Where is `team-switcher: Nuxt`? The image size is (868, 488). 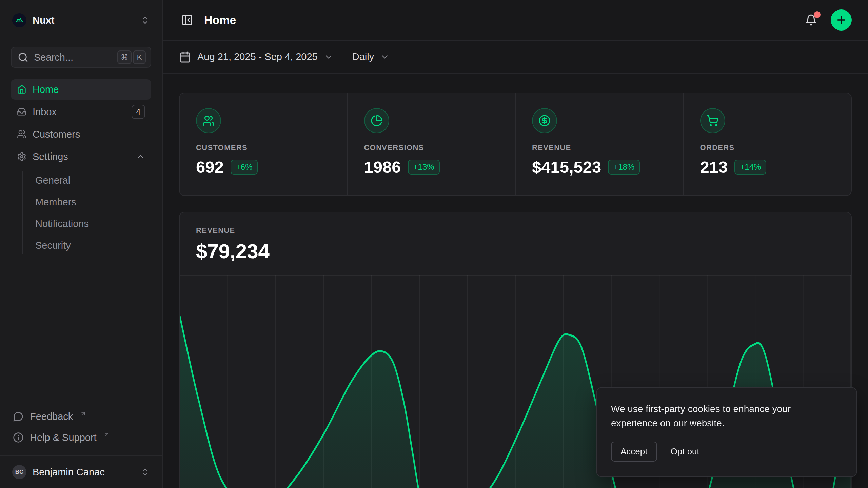 team-switcher: Nuxt is located at coordinates (81, 20).